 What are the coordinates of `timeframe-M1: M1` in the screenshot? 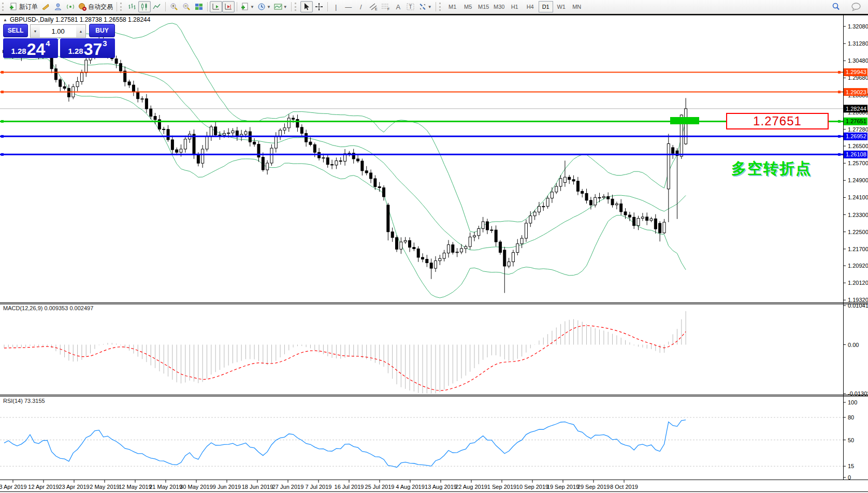 It's located at (453, 7).